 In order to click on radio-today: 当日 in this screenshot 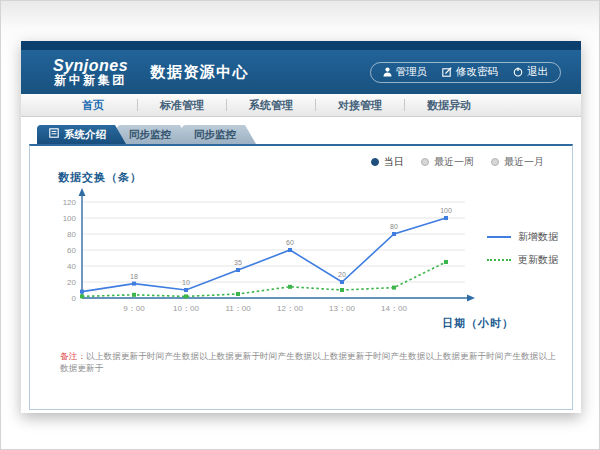, I will do `click(388, 162)`.